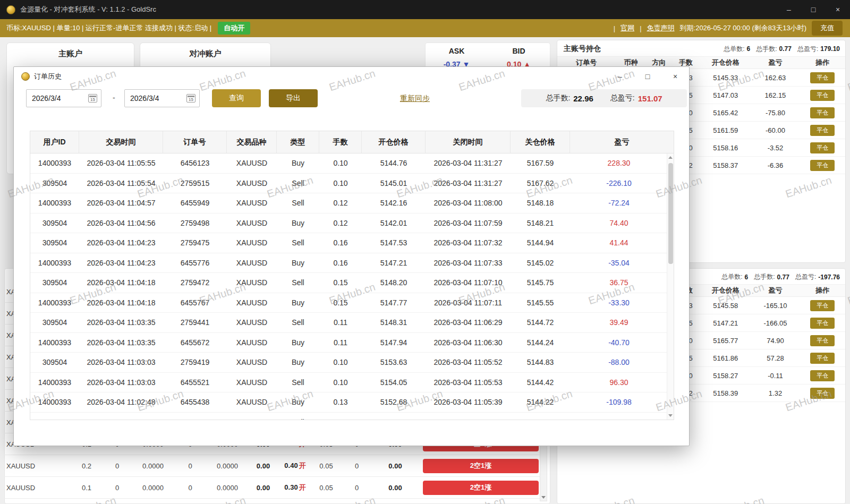  What do you see at coordinates (162, 98) in the screenshot?
I see `date-to-input: 2026/3/4 15` at bounding box center [162, 98].